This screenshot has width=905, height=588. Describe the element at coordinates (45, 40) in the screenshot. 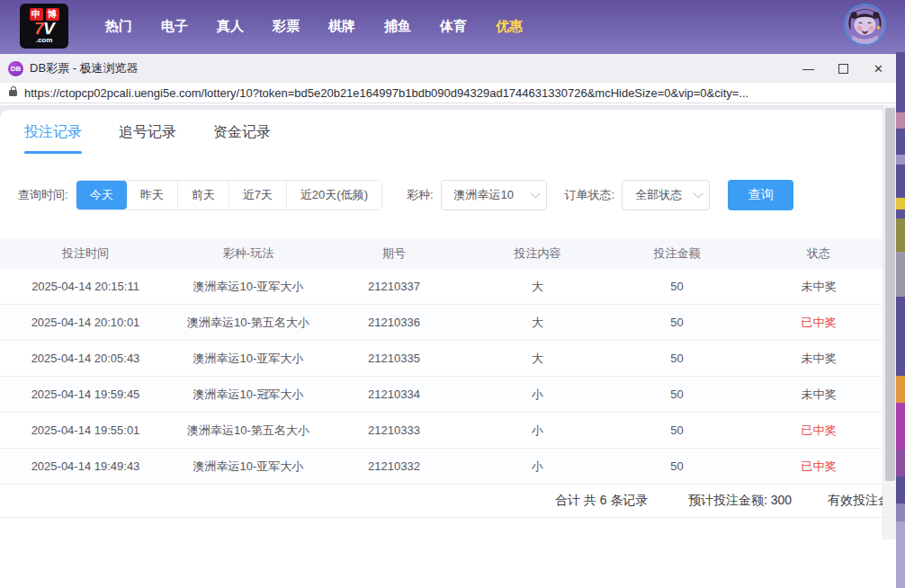

I see `logo-suffix: .com` at that location.